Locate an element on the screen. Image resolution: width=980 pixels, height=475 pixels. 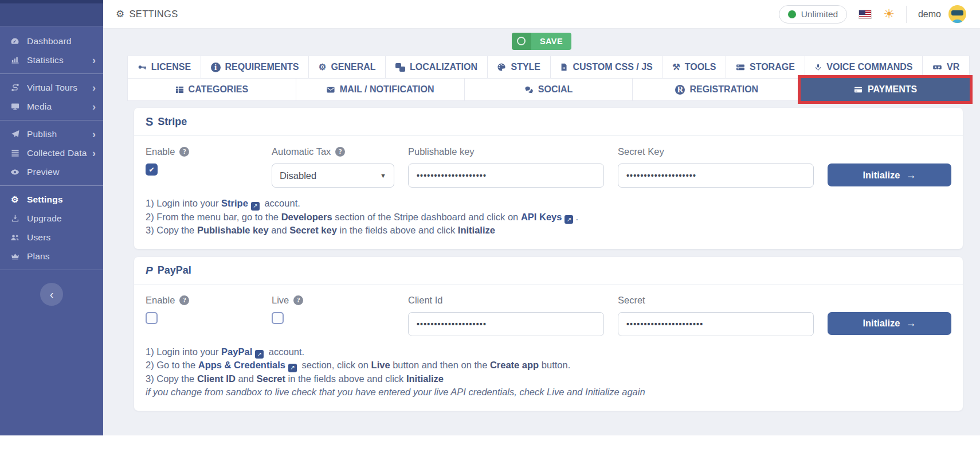
tab-tools: ⚒ TOOLS is located at coordinates (695, 67).